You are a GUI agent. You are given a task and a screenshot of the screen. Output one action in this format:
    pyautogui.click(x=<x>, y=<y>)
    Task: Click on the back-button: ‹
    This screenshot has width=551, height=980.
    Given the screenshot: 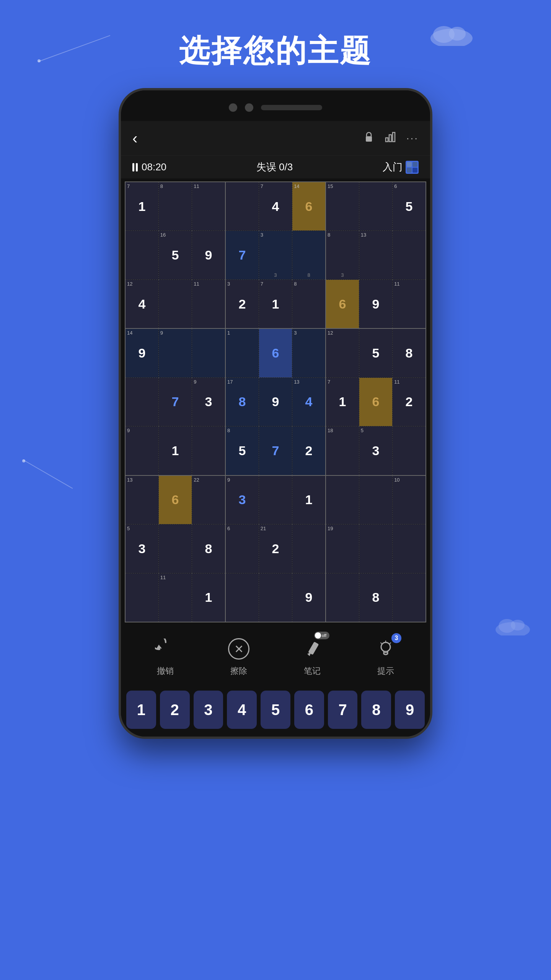 What is the action you would take?
    pyautogui.click(x=135, y=139)
    